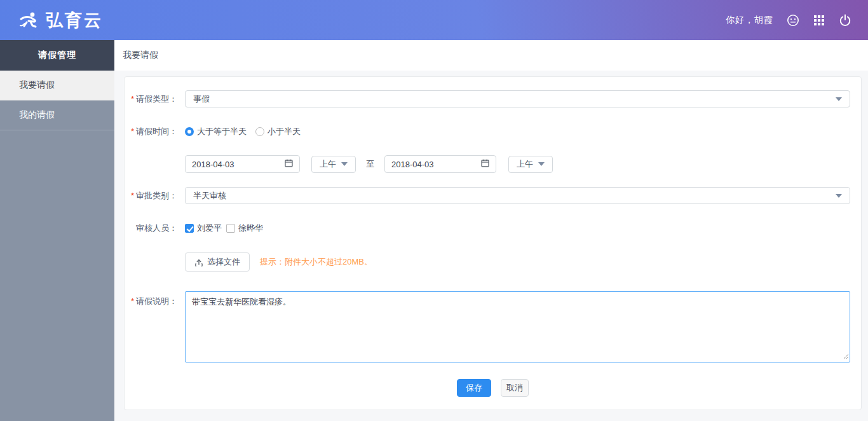 This screenshot has height=421, width=868. Describe the element at coordinates (491, 55) in the screenshot. I see `breadcrumb: 我要请假` at that location.